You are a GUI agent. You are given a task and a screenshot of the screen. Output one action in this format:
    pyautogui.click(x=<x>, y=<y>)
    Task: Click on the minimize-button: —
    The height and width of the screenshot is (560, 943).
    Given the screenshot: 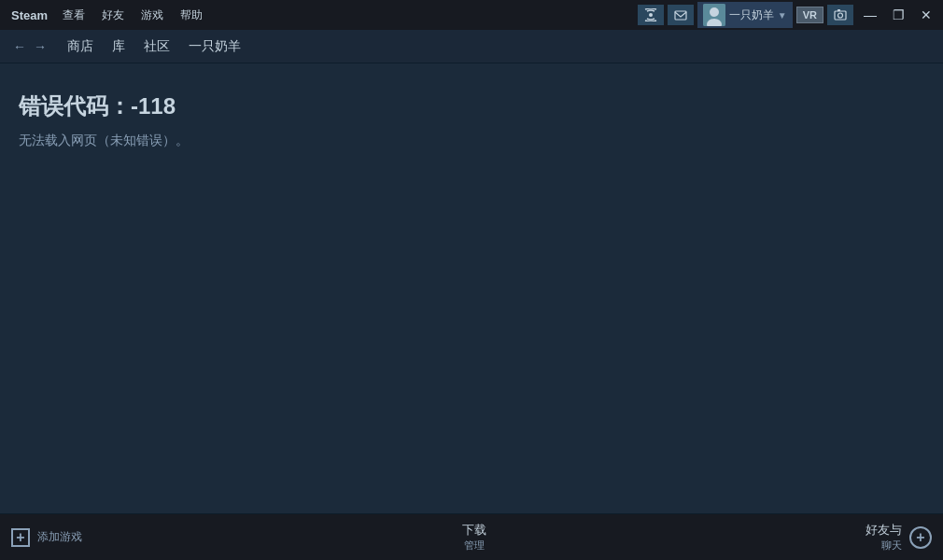 What is the action you would take?
    pyautogui.click(x=870, y=15)
    